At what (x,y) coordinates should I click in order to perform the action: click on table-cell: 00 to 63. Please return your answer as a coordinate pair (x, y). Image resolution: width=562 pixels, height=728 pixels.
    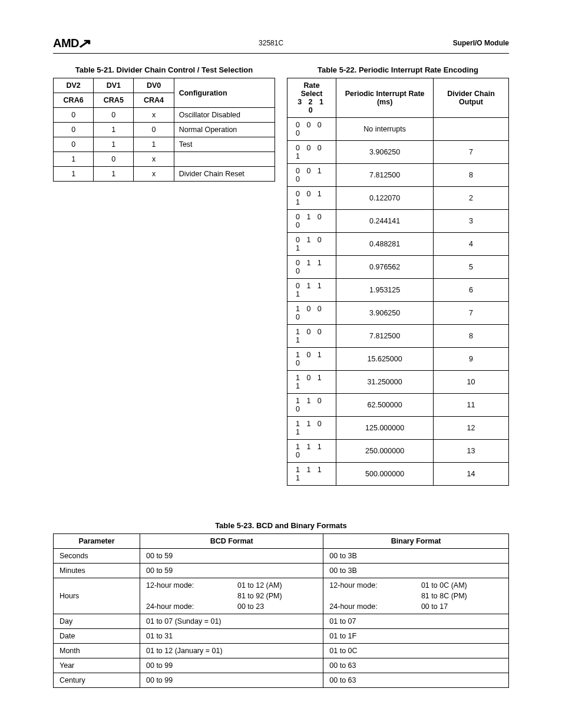
    Looking at the image, I should click on (416, 666).